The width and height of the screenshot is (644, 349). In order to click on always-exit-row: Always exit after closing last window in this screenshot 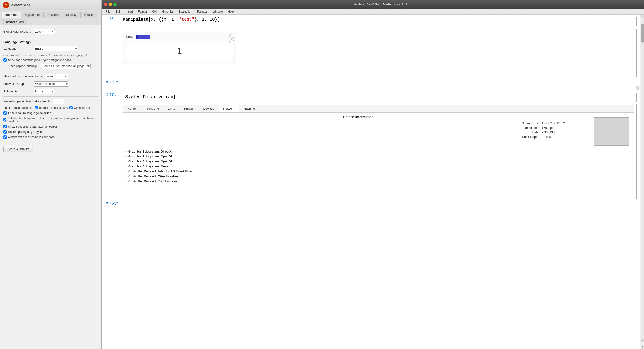, I will do `click(50, 137)`.